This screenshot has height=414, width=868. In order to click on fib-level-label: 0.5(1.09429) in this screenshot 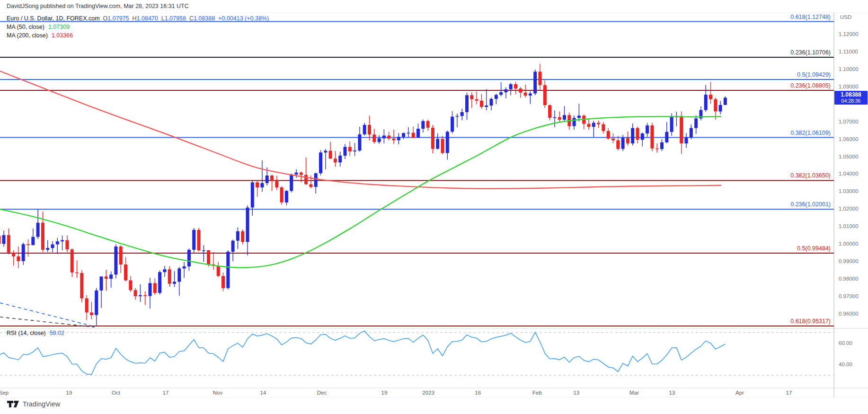, I will do `click(814, 75)`.